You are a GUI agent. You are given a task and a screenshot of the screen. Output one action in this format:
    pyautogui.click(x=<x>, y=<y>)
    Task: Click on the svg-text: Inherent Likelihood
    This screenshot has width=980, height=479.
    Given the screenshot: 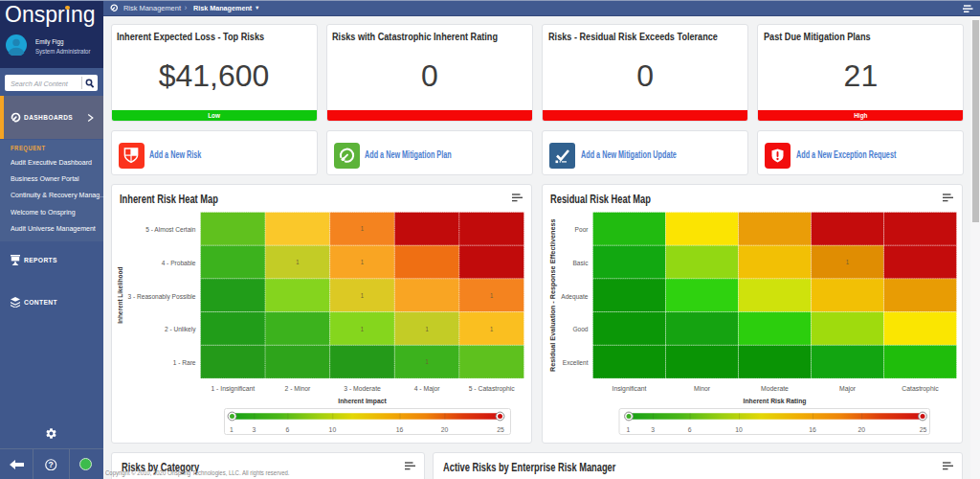 What is the action you would take?
    pyautogui.click(x=119, y=295)
    